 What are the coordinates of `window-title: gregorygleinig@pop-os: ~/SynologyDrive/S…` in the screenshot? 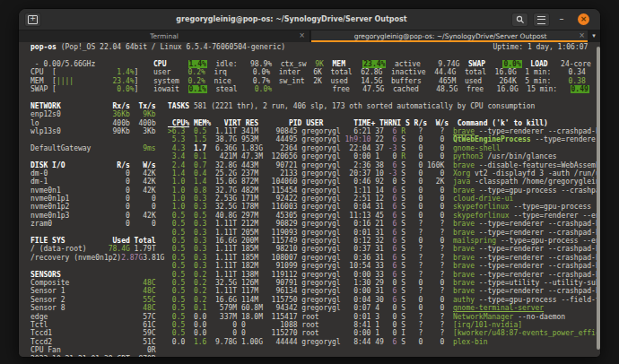 It's located at (292, 20).